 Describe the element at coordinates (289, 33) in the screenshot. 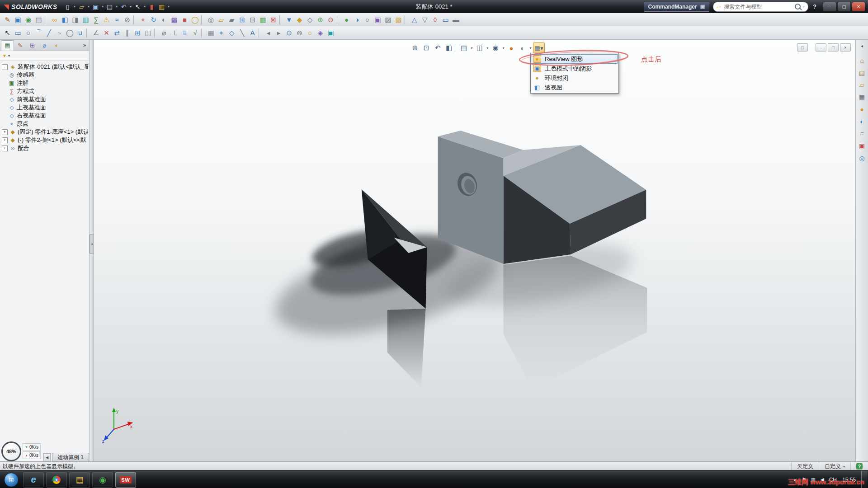

I see `rotate-entities-icon: ⊙` at that location.